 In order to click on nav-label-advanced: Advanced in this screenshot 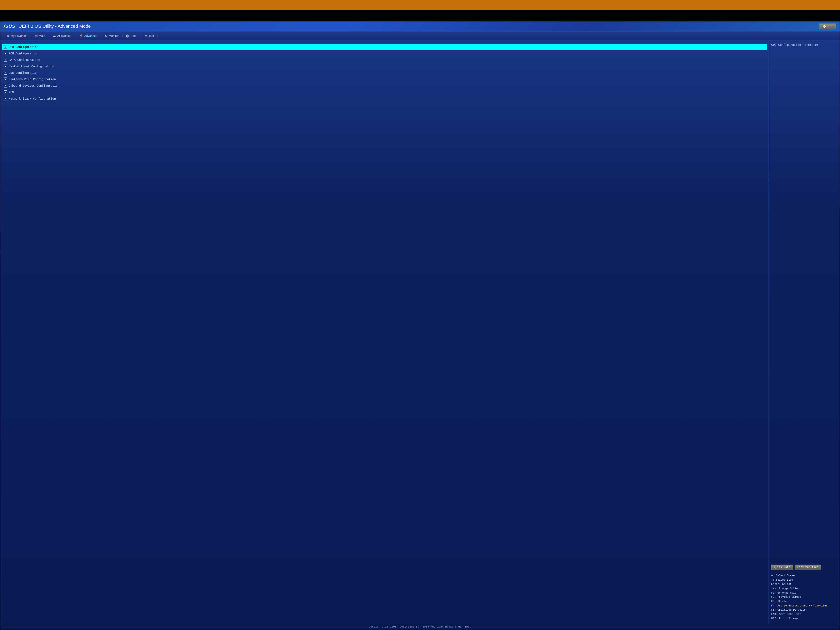, I will do `click(91, 36)`.